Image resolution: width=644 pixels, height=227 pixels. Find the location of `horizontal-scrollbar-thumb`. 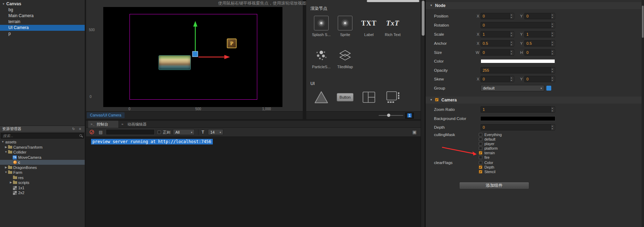

horizontal-scrollbar-thumb is located at coordinates (393, 1).